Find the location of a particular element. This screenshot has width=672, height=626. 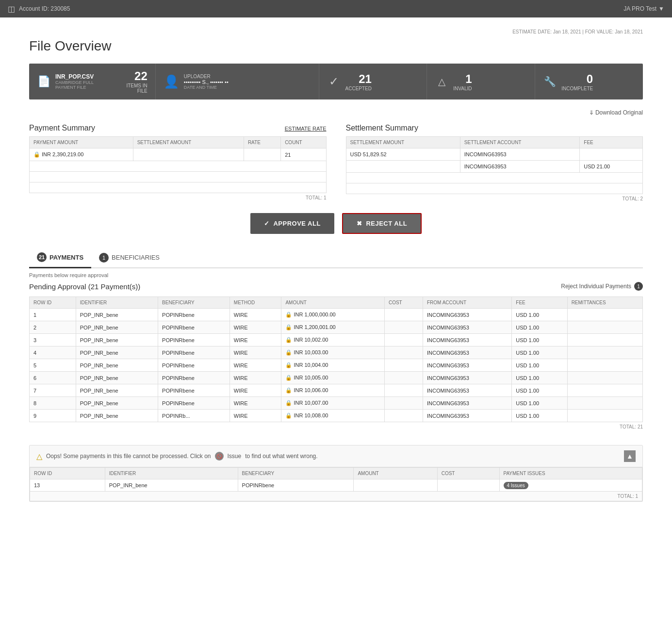

issues-total: TOTAL: 1 is located at coordinates (336, 496).